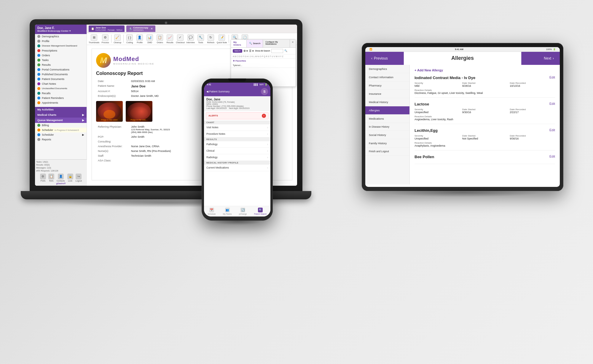  What do you see at coordinates (237, 51) in the screenshot?
I see `new-button: New ▾` at bounding box center [237, 51].